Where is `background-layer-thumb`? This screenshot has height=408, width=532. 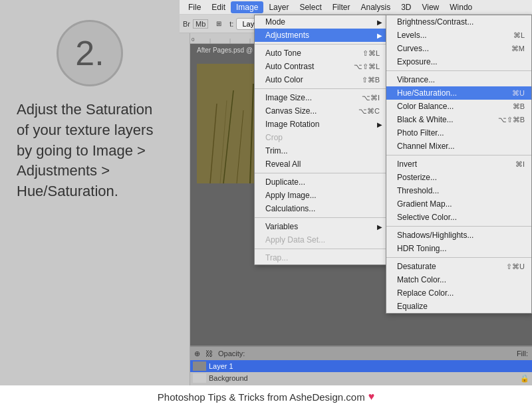
background-layer-thumb is located at coordinates (200, 378).